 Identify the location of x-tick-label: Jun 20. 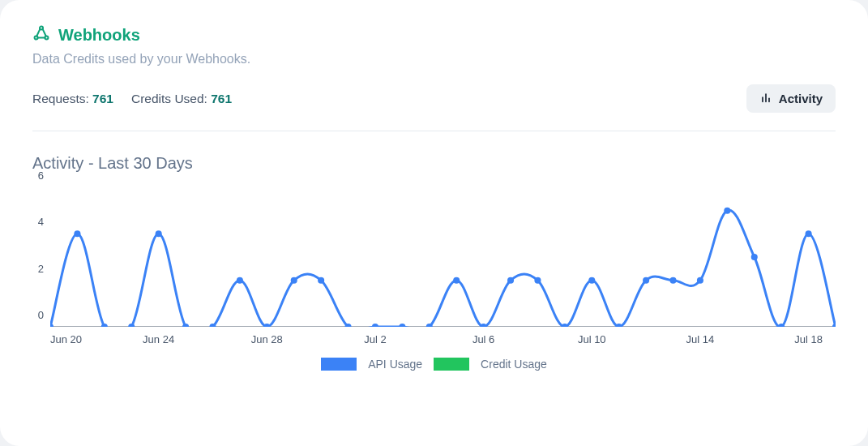
(66, 339).